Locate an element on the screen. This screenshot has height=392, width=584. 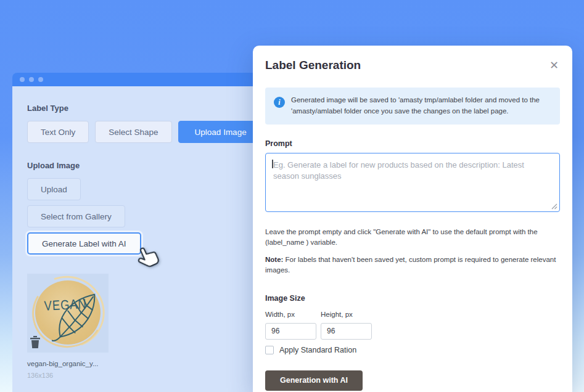
note-label: Note: is located at coordinates (274, 259).